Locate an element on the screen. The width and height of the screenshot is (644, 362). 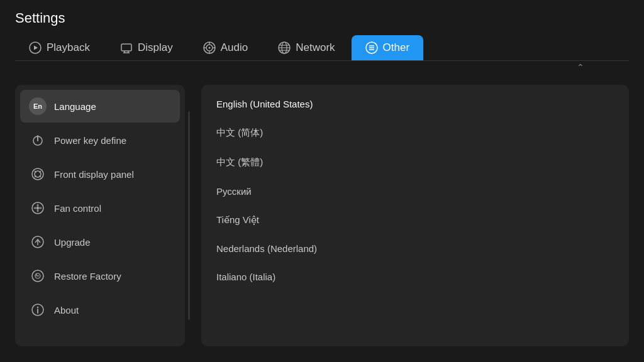
tab-network-label: Network is located at coordinates (315, 48).